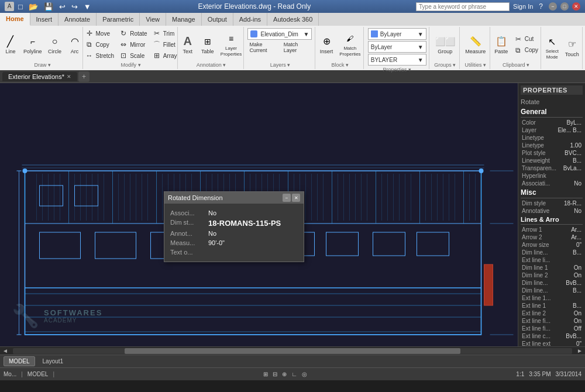  I want to click on redo-btn: ↪, so click(75, 7).